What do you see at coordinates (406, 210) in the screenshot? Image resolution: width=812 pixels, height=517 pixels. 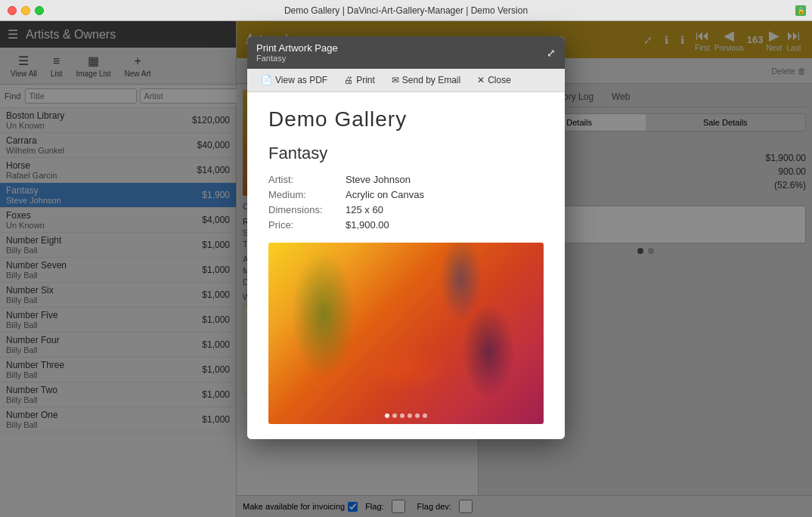 I see `modal-dimensions-row: Dimensions: 125 x 60` at bounding box center [406, 210].